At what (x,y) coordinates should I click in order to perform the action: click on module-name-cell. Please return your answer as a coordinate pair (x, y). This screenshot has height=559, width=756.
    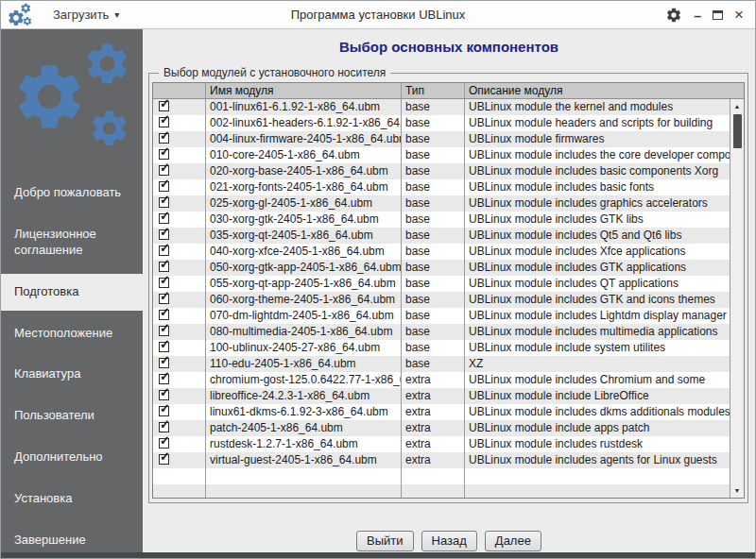
    Looking at the image, I should click on (304, 476).